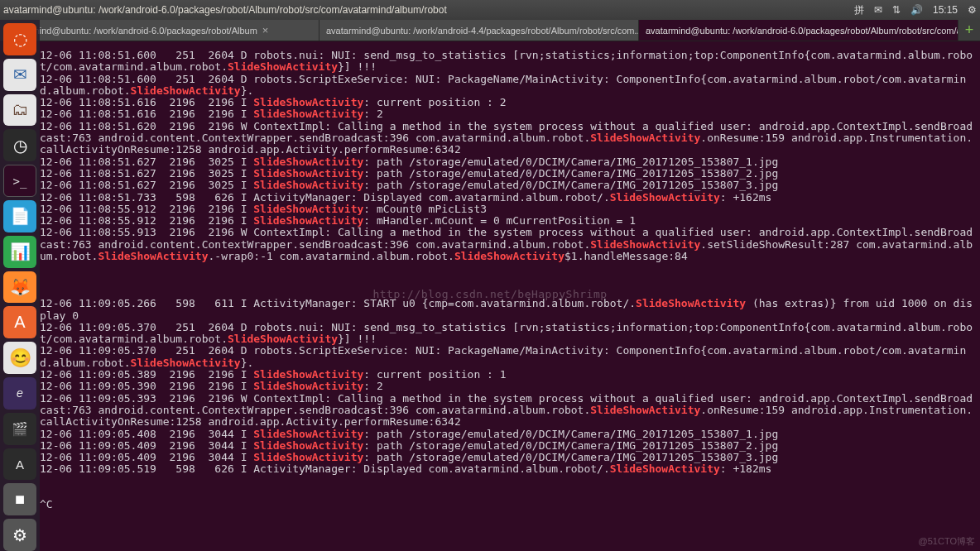 The width and height of the screenshot is (980, 551). I want to click on folder-icon: 🗂, so click(20, 109).